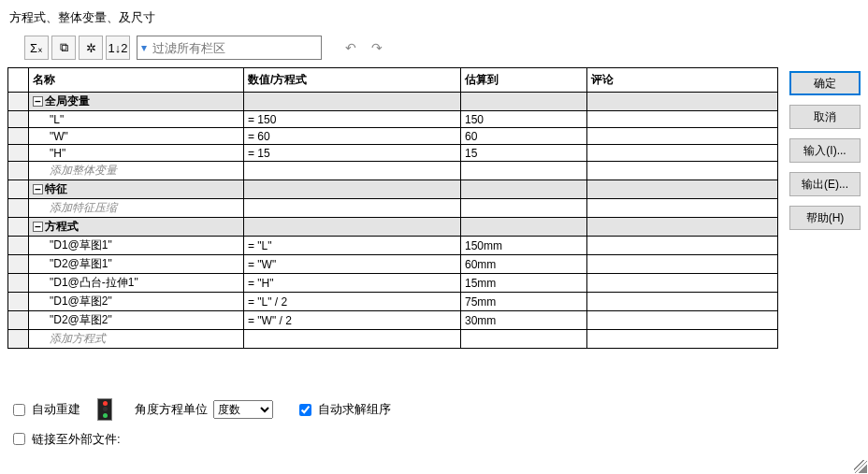 The width and height of the screenshot is (868, 474). What do you see at coordinates (137, 321) in the screenshot?
I see `cell-name: "D2@草图2"` at bounding box center [137, 321].